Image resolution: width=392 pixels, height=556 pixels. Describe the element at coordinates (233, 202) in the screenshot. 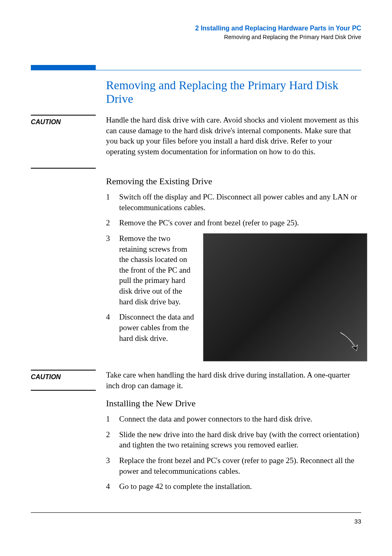

I see `removing-step-1: 1 Switch off the display and PC. Disconn…` at that location.